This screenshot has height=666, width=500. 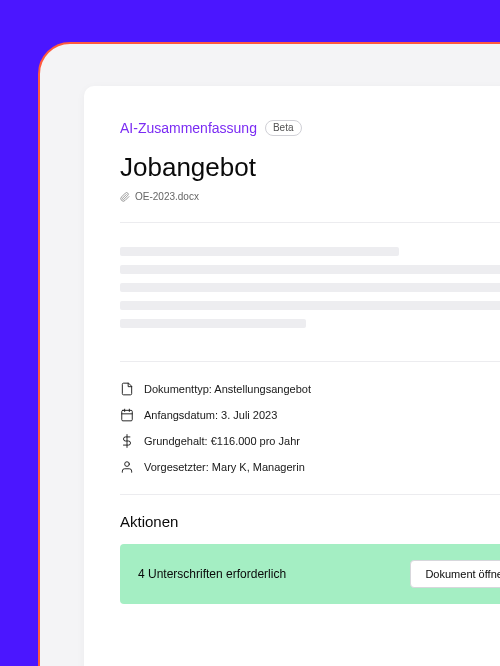 What do you see at coordinates (127, 441) in the screenshot?
I see `dollar-icon` at bounding box center [127, 441].